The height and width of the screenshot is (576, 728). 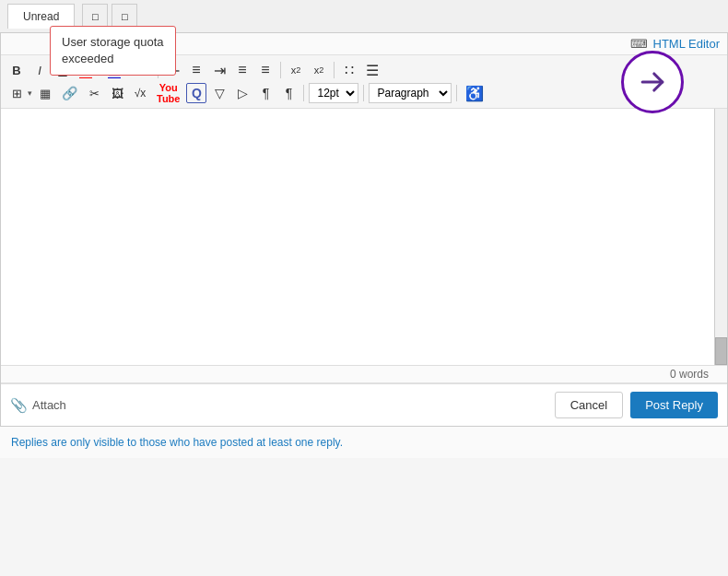 I want to click on keyboard-icon: ⌨, so click(x=640, y=44).